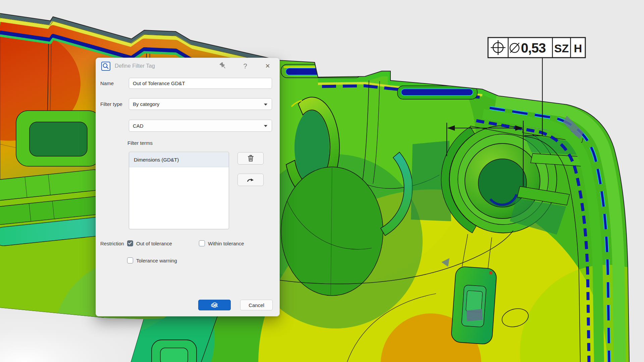  Describe the element at coordinates (223, 66) in the screenshot. I see `pin-button` at that location.